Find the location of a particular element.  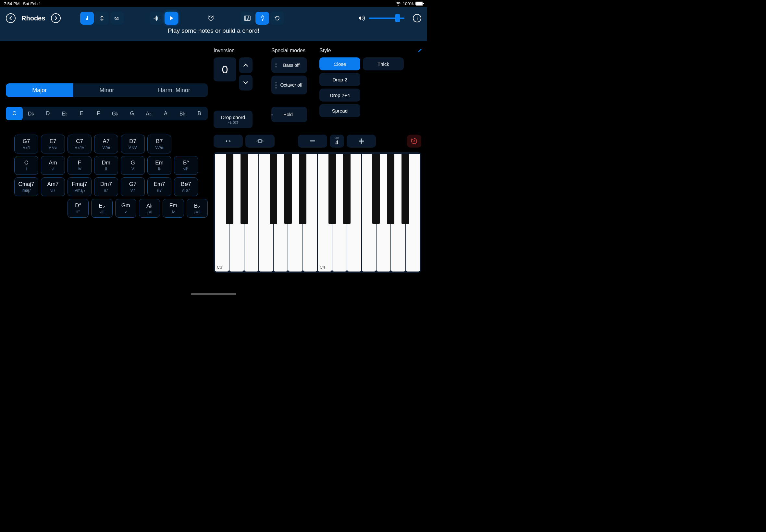

style-thick: Thick is located at coordinates (384, 64).